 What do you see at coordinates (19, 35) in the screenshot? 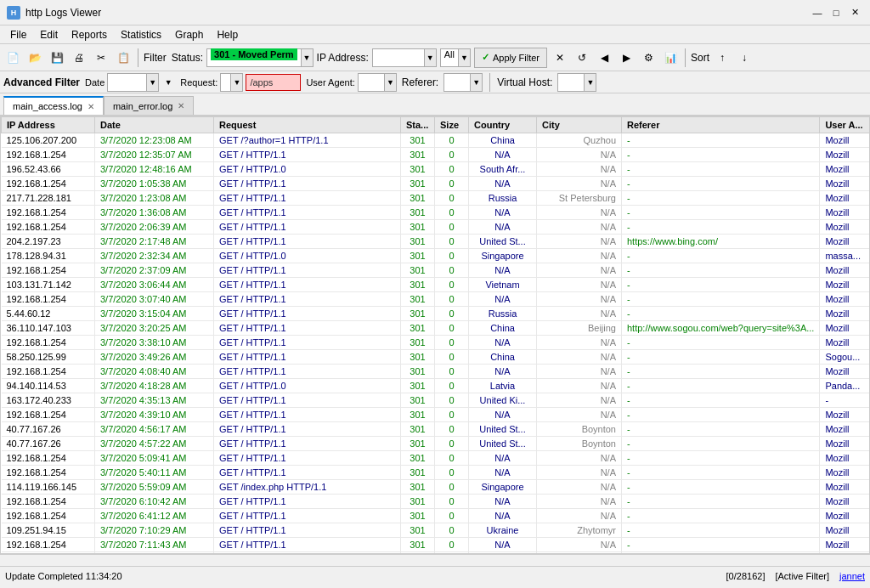
I see `menu-file: File` at bounding box center [19, 35].